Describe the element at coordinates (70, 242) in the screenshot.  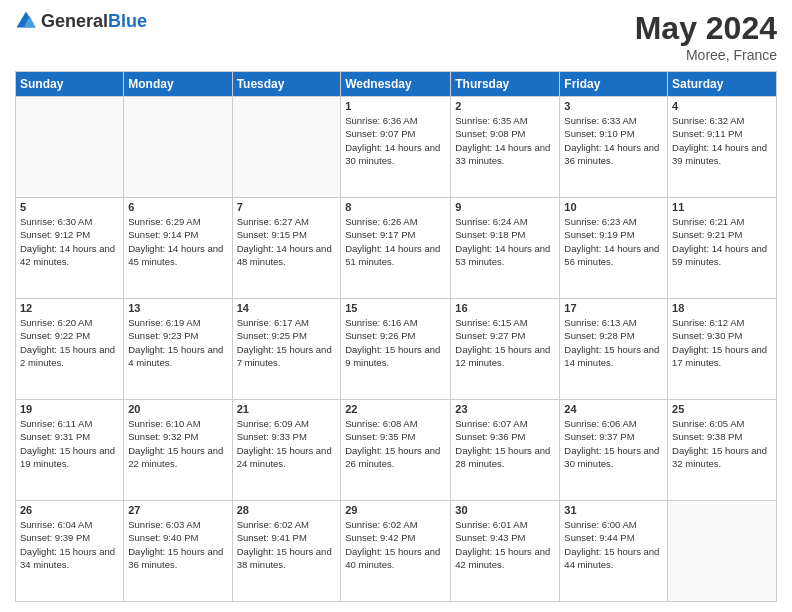
I see `cell-info: Sunrise: 6:30 AM Sunset: 9:12 PM Dayligh…` at that location.